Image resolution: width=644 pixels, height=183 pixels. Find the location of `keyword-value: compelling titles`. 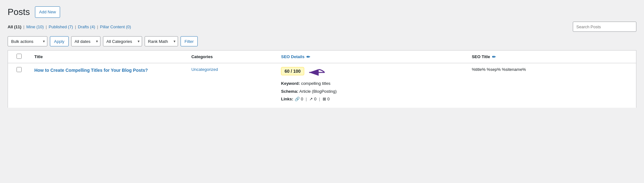

keyword-value: compelling titles is located at coordinates (316, 83).